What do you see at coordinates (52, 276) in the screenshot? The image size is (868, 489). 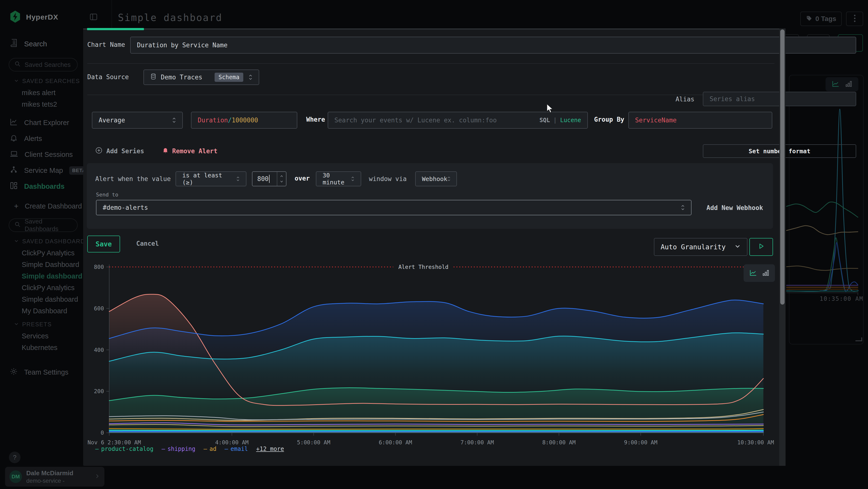 I see `dashboard-list-item-active: Simple dashboard` at bounding box center [52, 276].